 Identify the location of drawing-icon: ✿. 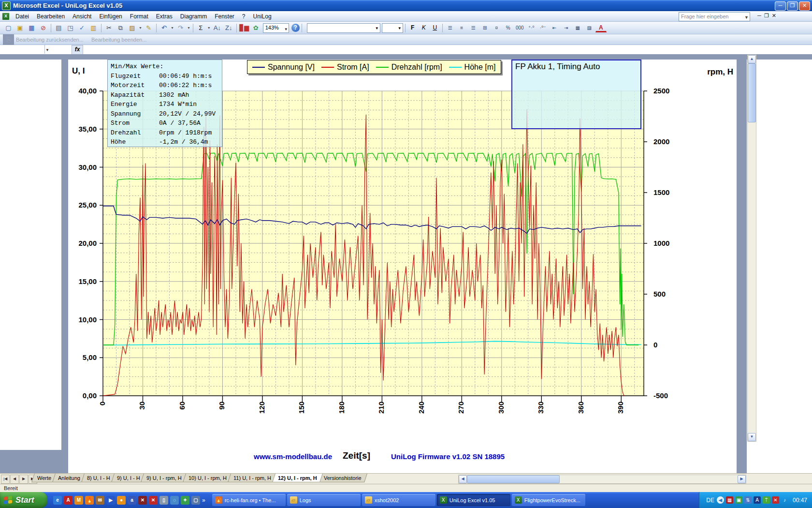
(256, 28).